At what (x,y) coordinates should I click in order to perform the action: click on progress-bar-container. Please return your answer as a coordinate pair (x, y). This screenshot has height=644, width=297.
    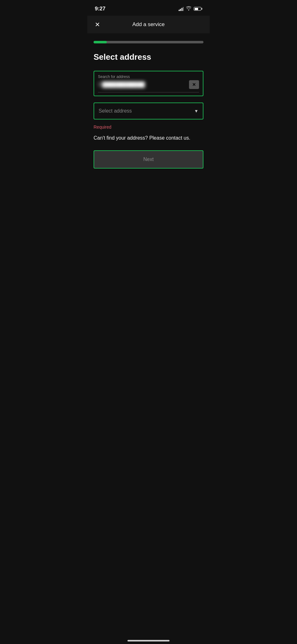
    Looking at the image, I should click on (148, 42).